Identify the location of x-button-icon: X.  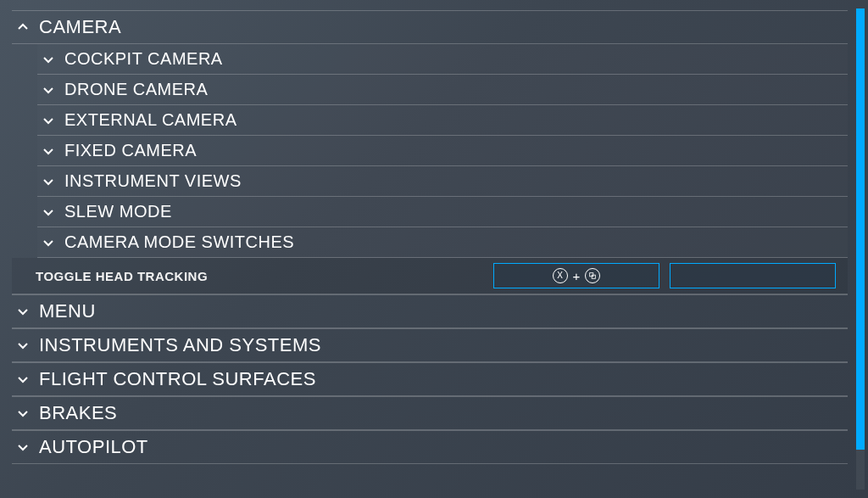
(560, 276).